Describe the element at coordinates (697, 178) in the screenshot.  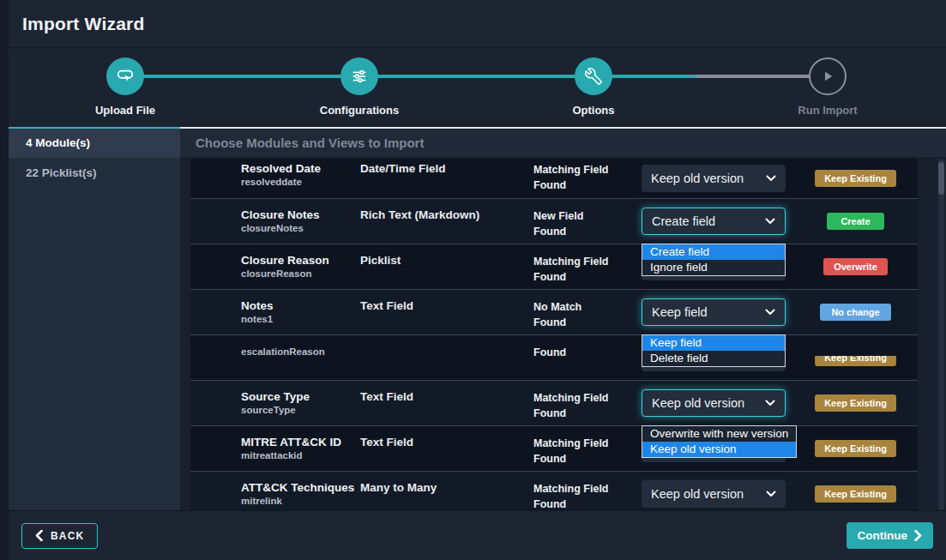
I see `action-select-value: Keep old version` at that location.